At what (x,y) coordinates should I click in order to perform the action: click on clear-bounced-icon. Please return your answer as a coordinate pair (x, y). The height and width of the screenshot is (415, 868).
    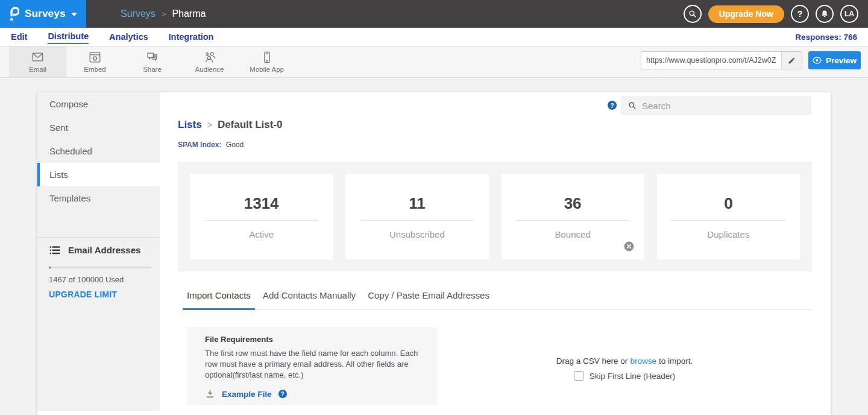
    Looking at the image, I should click on (629, 246).